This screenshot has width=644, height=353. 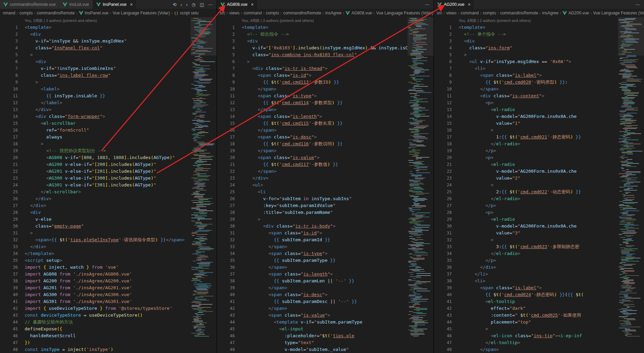 I want to click on code-line: 45 >, so click(x=526, y=329).